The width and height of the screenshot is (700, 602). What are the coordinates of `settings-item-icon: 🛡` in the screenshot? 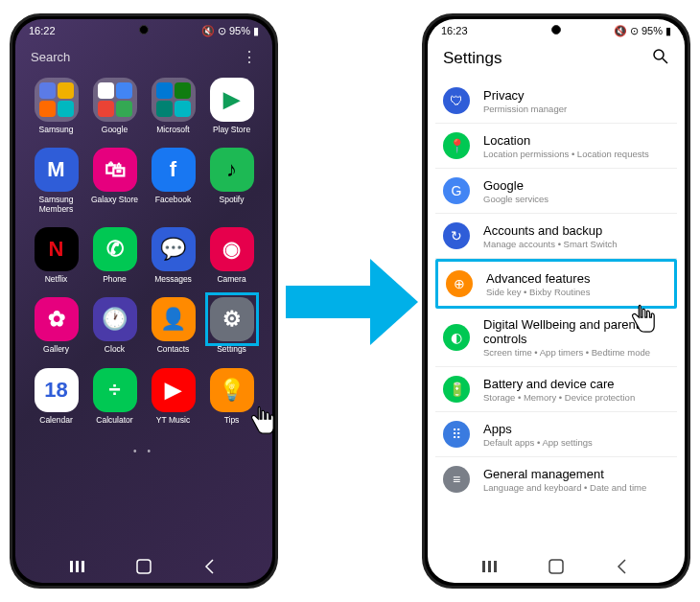 It's located at (456, 101).